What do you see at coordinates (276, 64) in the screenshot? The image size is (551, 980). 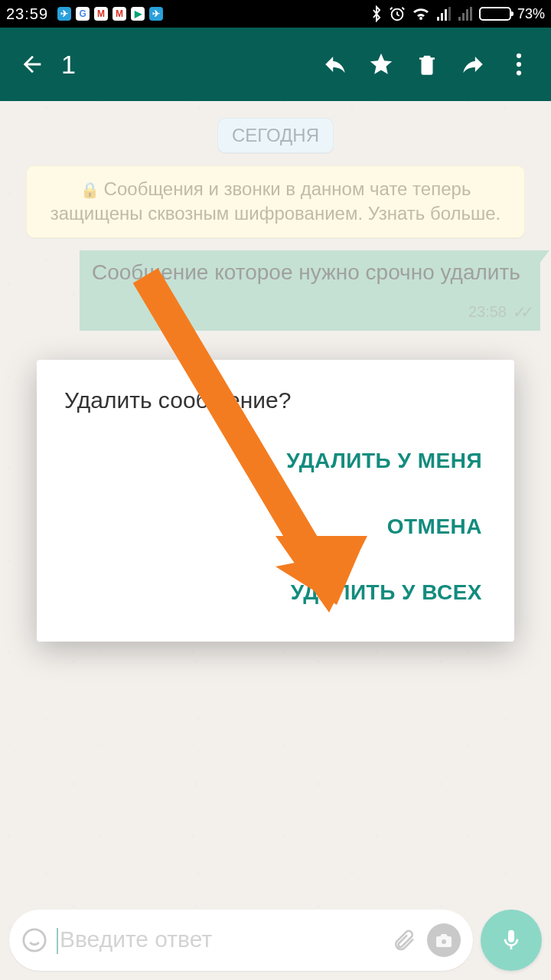 I see `selection-action-bar: 1` at bounding box center [276, 64].